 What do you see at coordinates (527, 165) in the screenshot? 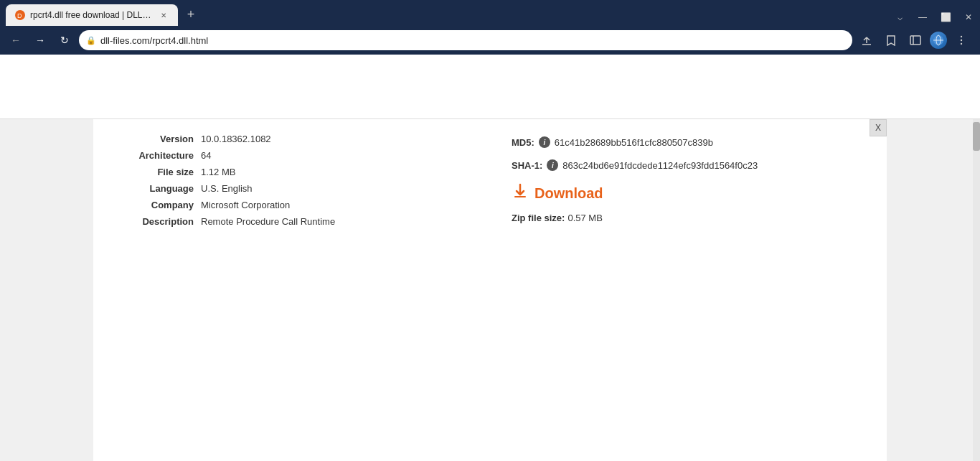
I see `sha1-label: SHA-1:` at bounding box center [527, 165].